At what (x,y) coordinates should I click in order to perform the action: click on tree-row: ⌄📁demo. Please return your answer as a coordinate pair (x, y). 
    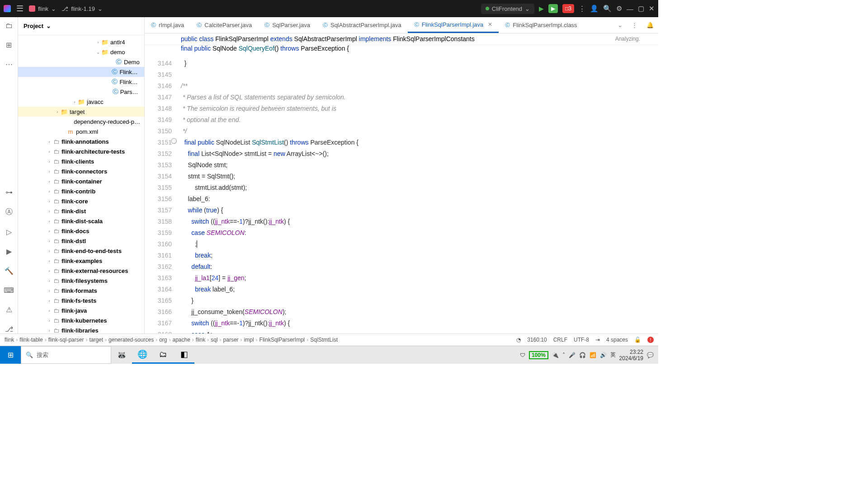
    Looking at the image, I should click on (81, 52).